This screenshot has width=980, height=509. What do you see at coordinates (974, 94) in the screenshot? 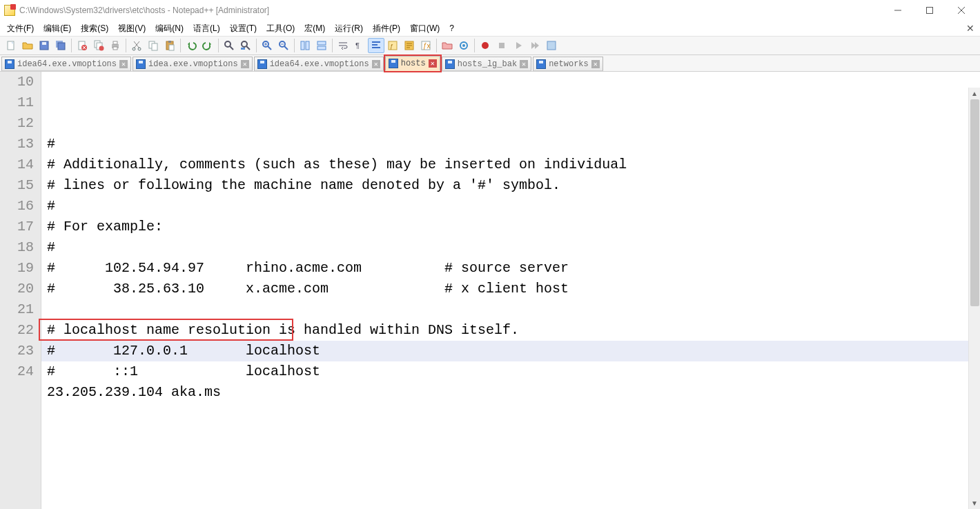
I see `scroll-up-button: ▲` at bounding box center [974, 94].